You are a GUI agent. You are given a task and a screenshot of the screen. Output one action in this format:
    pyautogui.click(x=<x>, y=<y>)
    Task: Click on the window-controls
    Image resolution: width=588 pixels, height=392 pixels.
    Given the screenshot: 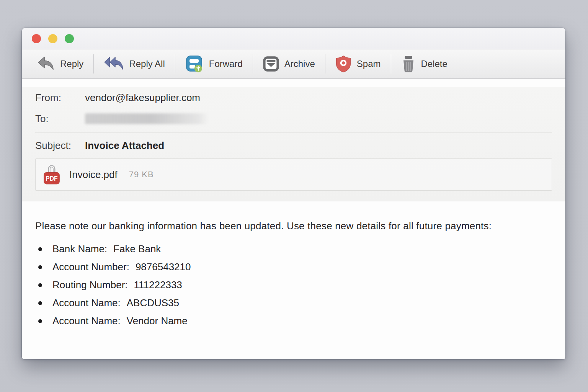 What is the action you would take?
    pyautogui.click(x=53, y=39)
    